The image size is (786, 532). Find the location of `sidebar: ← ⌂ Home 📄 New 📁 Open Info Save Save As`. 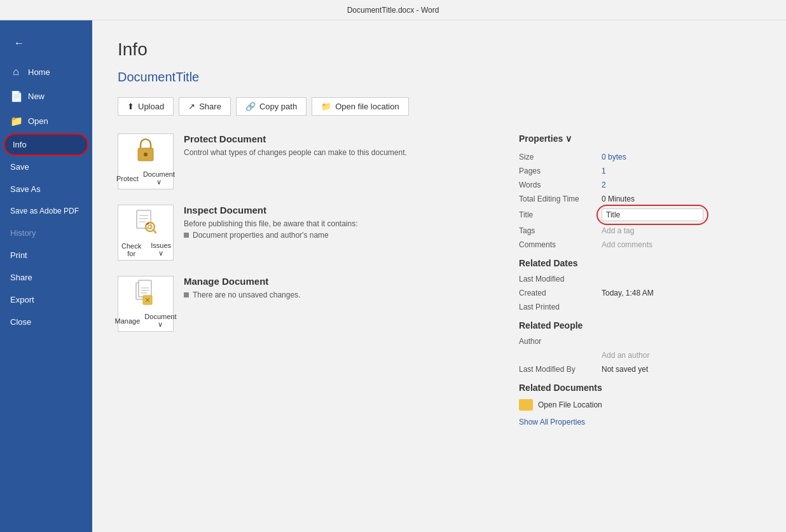

sidebar: ← ⌂ Home 📄 New 📁 Open Info Save Save As is located at coordinates (46, 276).